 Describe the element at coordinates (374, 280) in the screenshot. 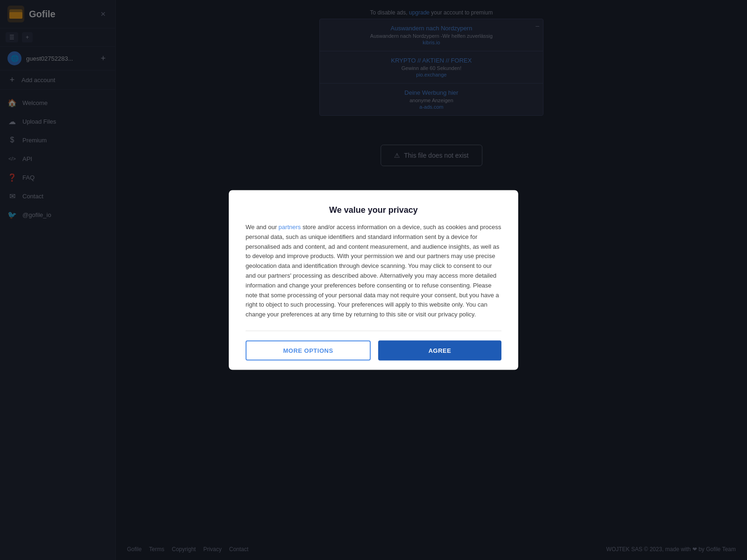

I see `cookie-consent-modal: We value your privacy We and our partner…` at that location.